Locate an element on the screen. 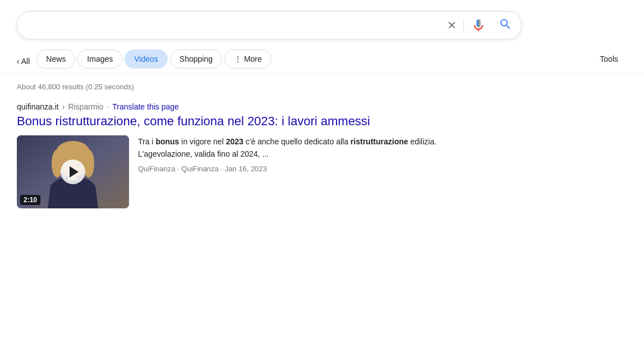 This screenshot has width=644, height=337. search-bar-container: bonus ristrutturazione 2023 ✕ is located at coordinates (322, 22).